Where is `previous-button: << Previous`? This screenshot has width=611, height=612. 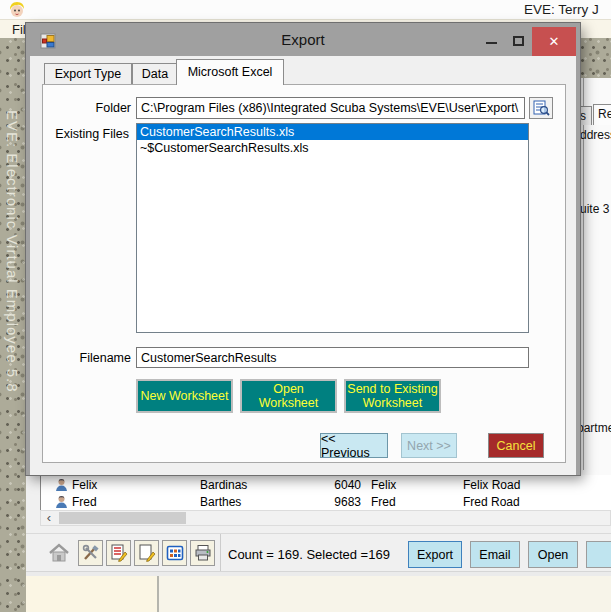 previous-button: << Previous is located at coordinates (354, 446).